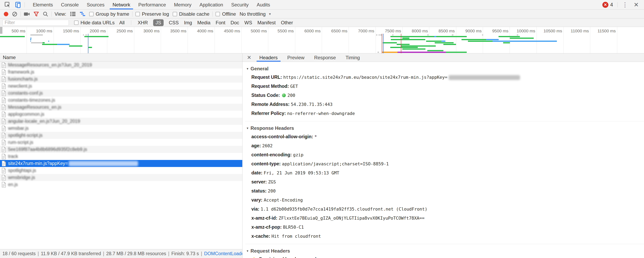 This screenshot has height=258, width=644. Describe the element at coordinates (27, 14) in the screenshot. I see `capture-screenshots-button` at that location.